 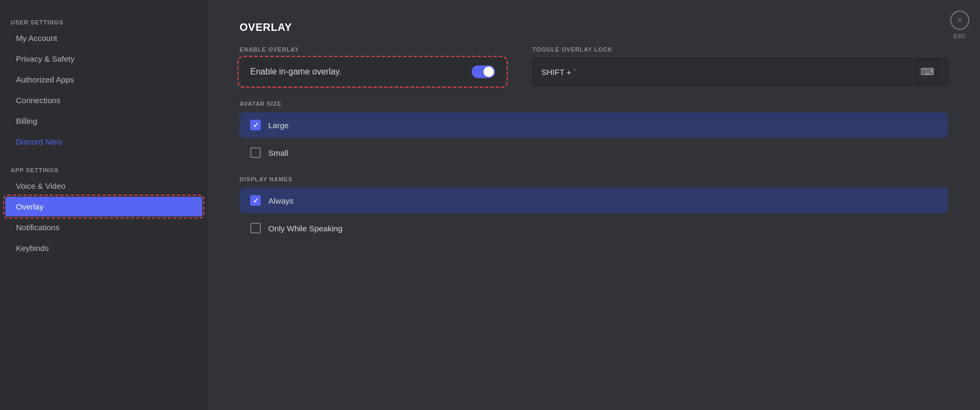 What do you see at coordinates (256, 228) in the screenshot?
I see `display-speaking-checkbox` at bounding box center [256, 228].